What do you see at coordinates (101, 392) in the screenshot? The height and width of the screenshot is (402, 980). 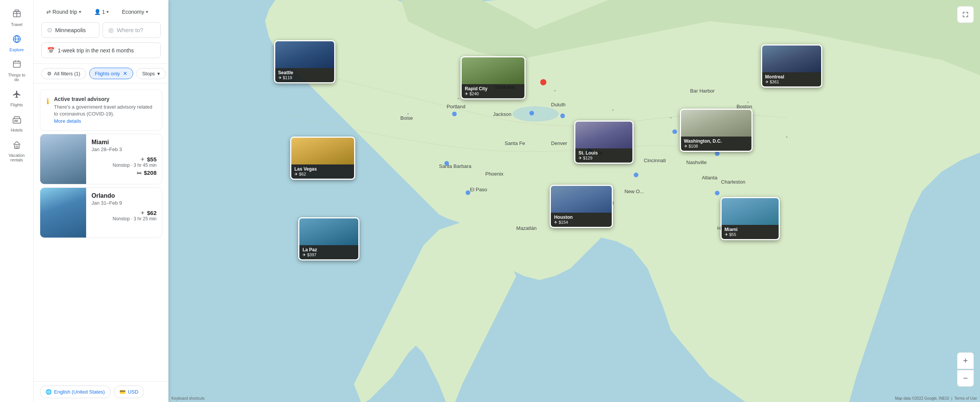 I see `bottom-bar: 🌐 English (United States) 💳 USD` at bounding box center [101, 392].